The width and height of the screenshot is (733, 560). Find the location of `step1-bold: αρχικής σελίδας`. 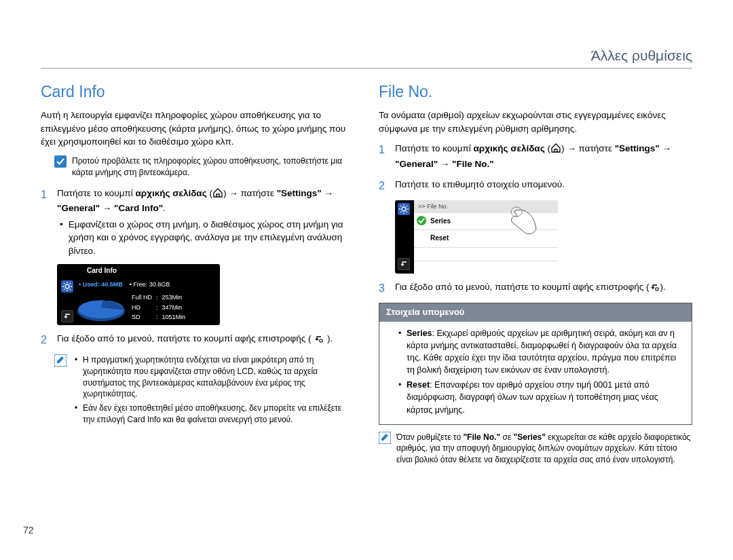

step1-bold: αρχικής σελίδας is located at coordinates (171, 193).